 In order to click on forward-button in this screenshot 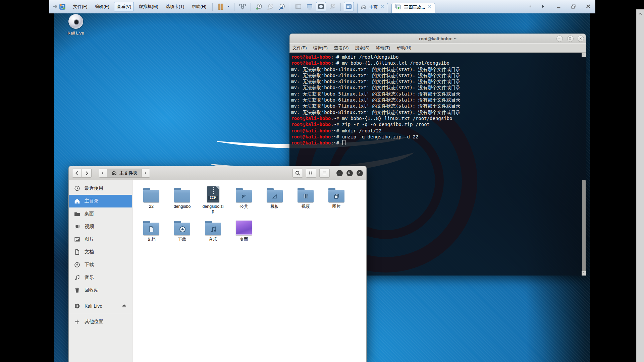, I will do `click(87, 173)`.